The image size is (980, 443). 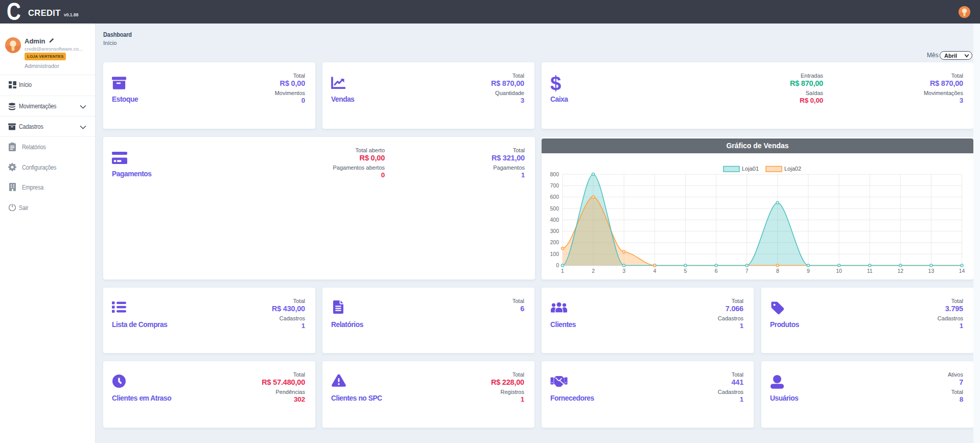 What do you see at coordinates (808, 271) in the screenshot?
I see `svg-text: 9` at bounding box center [808, 271].